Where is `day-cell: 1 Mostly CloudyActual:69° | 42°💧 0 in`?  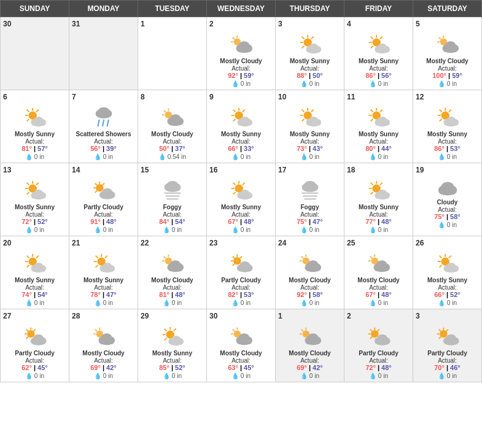 day-cell: 1 Mostly CloudyActual:69° | 42°💧 0 in is located at coordinates (310, 346).